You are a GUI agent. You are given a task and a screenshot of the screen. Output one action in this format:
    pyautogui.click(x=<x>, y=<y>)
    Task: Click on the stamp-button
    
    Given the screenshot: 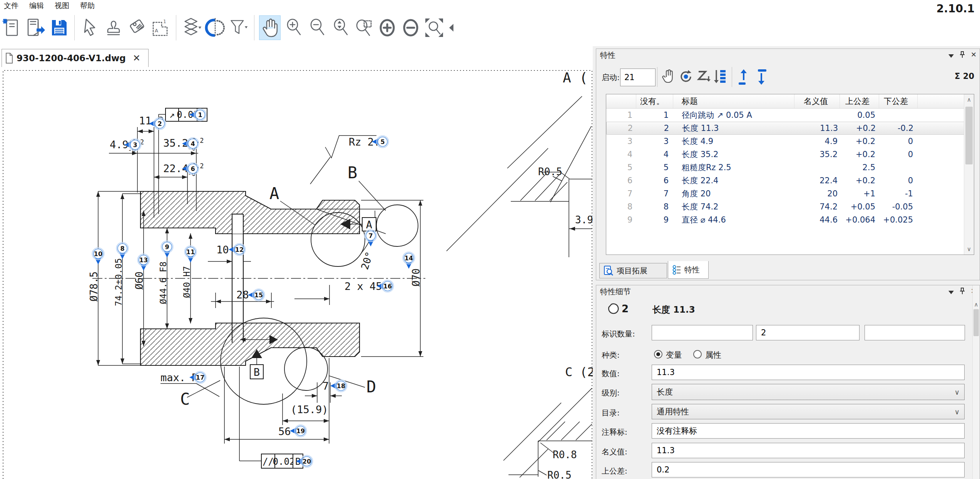 What is the action you would take?
    pyautogui.click(x=114, y=28)
    